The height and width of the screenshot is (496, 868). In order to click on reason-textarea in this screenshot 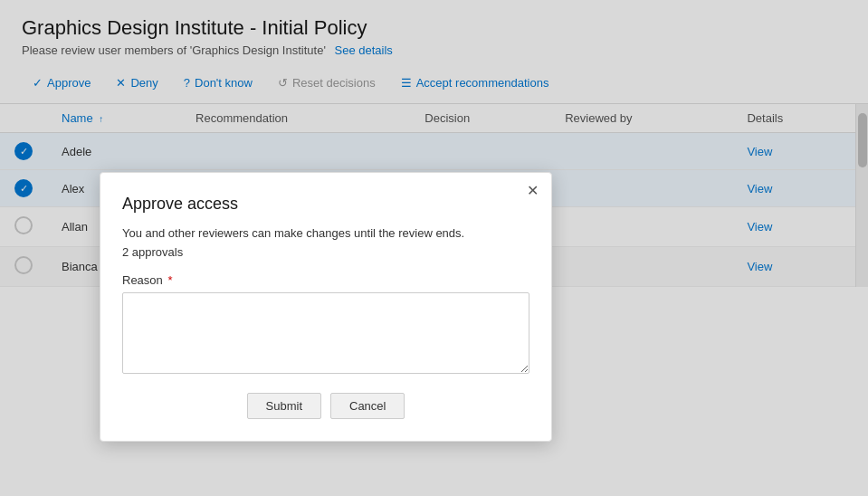, I will do `click(326, 333)`.